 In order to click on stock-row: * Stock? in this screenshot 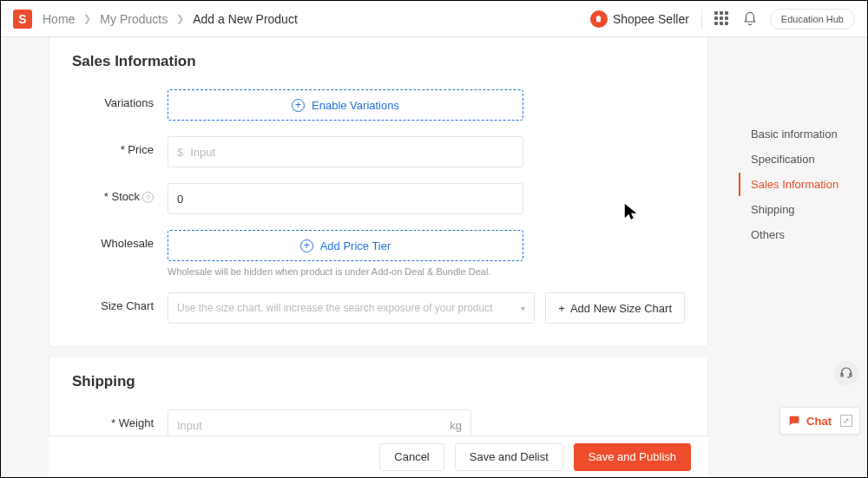, I will do `click(378, 199)`.